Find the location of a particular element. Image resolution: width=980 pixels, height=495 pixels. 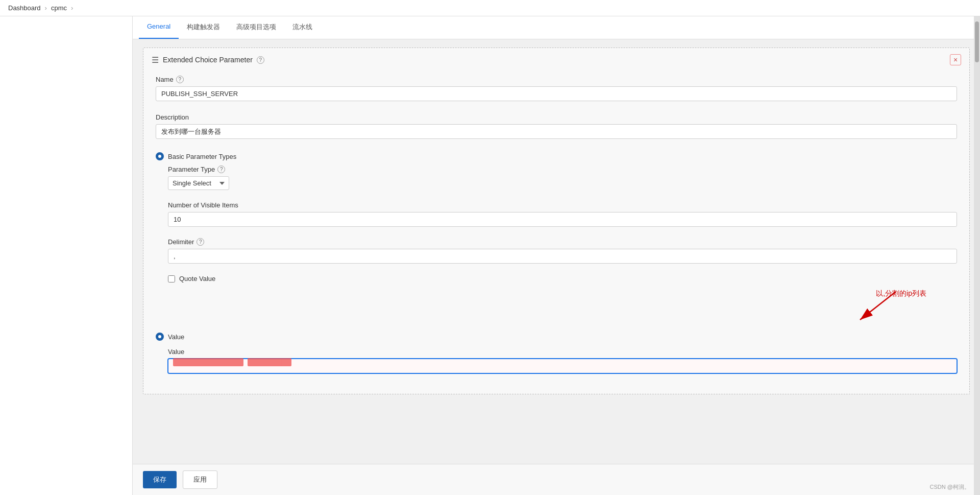

watermark: CSDN @柯润。 is located at coordinates (950, 487).